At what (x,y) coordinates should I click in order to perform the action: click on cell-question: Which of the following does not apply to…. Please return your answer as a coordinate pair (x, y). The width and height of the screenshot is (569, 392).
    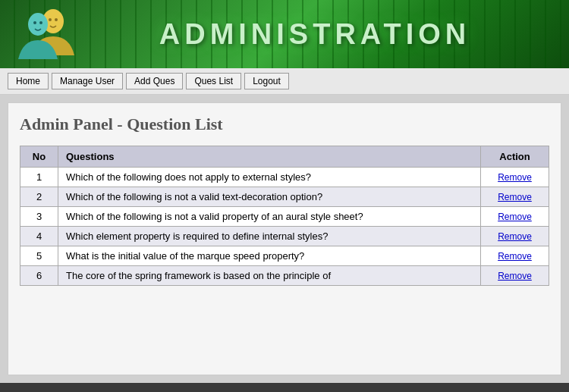
    Looking at the image, I should click on (270, 177).